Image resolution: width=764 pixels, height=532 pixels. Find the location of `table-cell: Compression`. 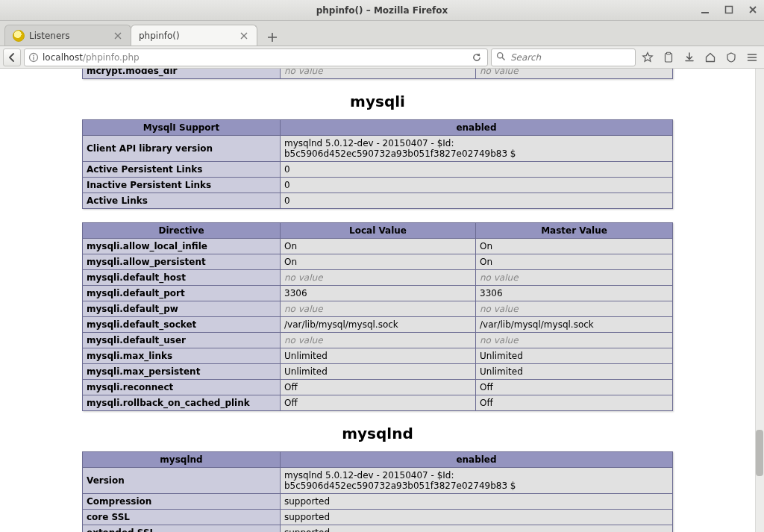

table-cell: Compression is located at coordinates (182, 501).